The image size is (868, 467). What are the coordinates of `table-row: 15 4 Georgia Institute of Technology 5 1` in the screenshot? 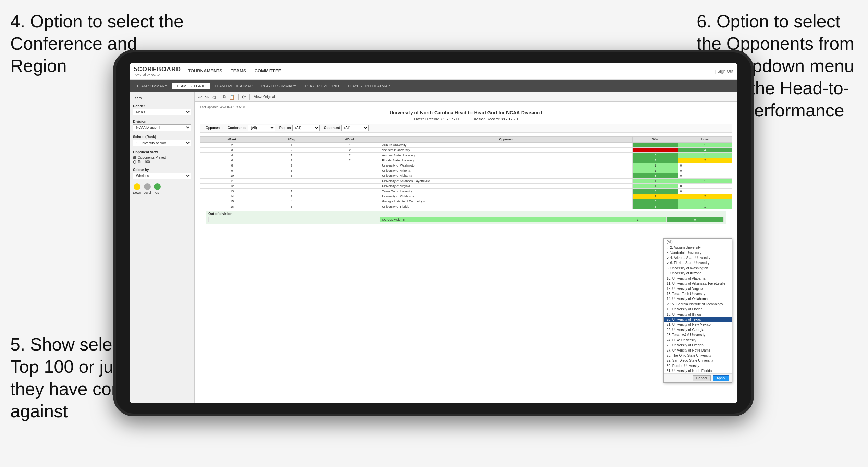 It's located at (466, 201).